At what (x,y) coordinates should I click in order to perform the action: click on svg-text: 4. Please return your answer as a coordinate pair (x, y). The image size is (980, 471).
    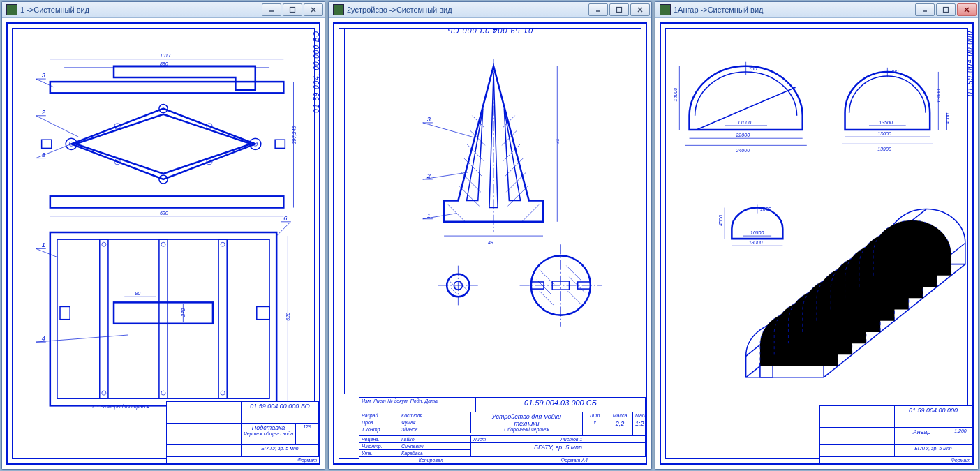
    Looking at the image, I should click on (43, 338).